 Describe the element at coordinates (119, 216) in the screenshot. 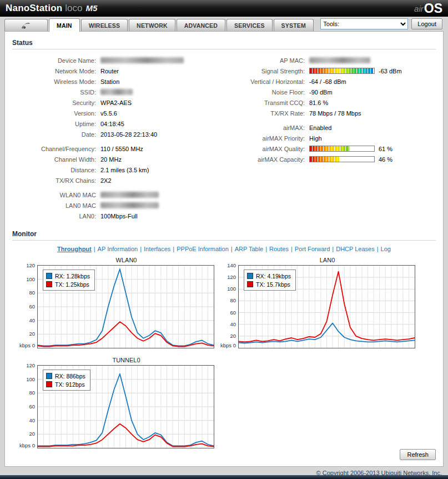

I see `status-value: 100Mbps-Full` at that location.